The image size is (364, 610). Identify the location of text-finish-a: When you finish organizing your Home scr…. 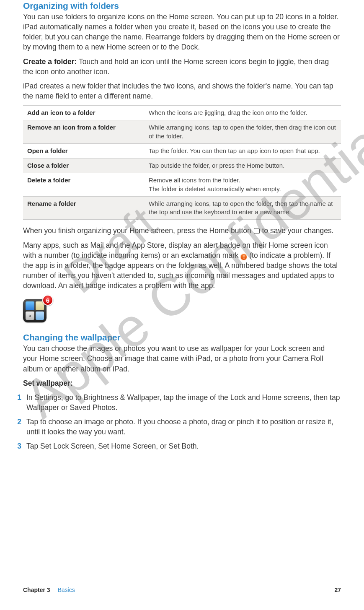
(138, 231).